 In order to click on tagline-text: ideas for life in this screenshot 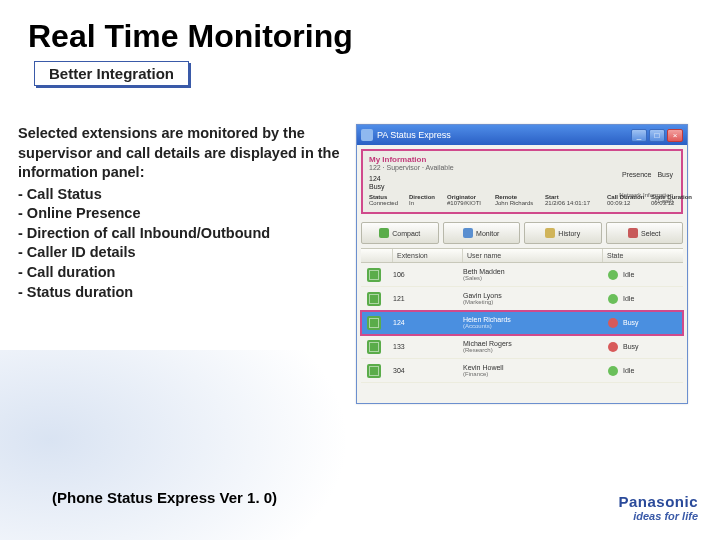, I will do `click(666, 516)`.